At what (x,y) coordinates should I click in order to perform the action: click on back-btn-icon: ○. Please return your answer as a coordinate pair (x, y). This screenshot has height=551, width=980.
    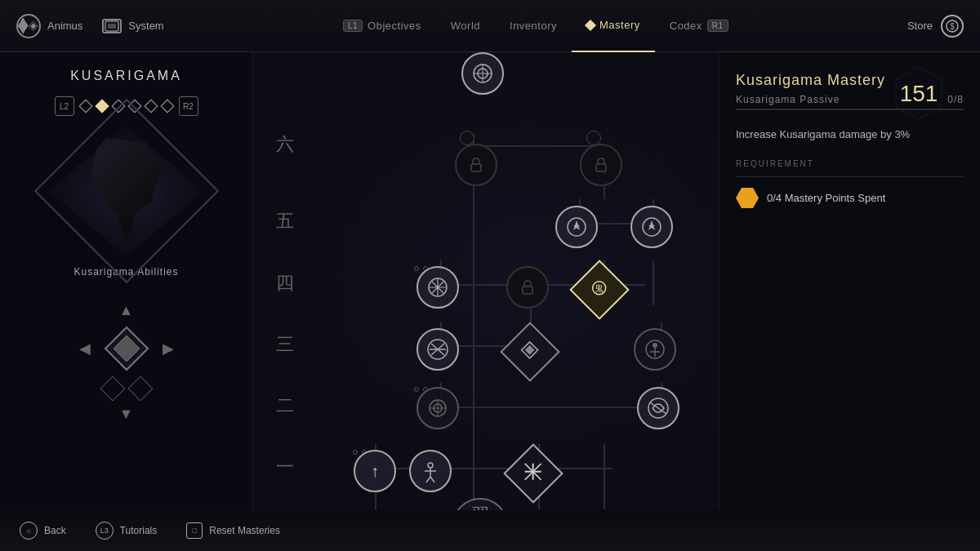
    Looking at the image, I should click on (29, 531).